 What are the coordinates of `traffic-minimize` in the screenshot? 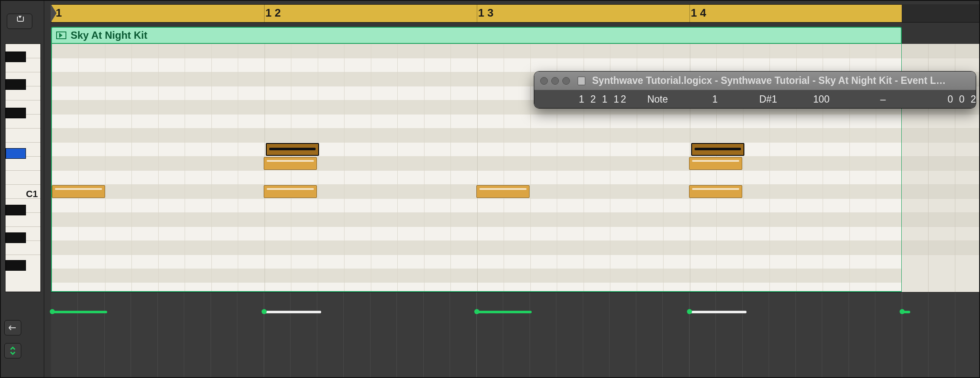 It's located at (555, 81).